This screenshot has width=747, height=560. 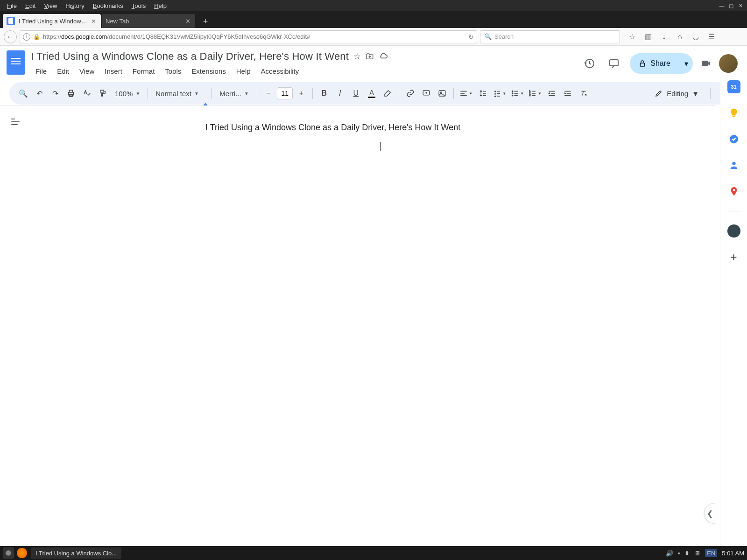 I want to click on insert-link-button, so click(x=410, y=93).